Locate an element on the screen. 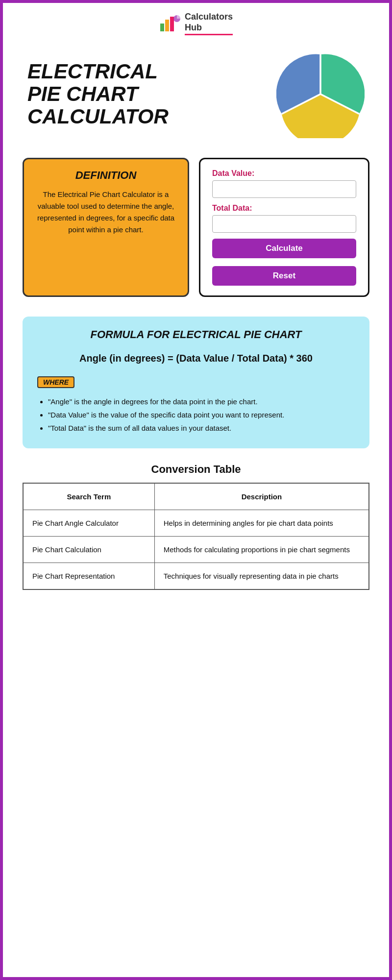 The height and width of the screenshot is (980, 392). table-row: Pie Chart RepresentationTechniques for v… is located at coordinates (196, 576).